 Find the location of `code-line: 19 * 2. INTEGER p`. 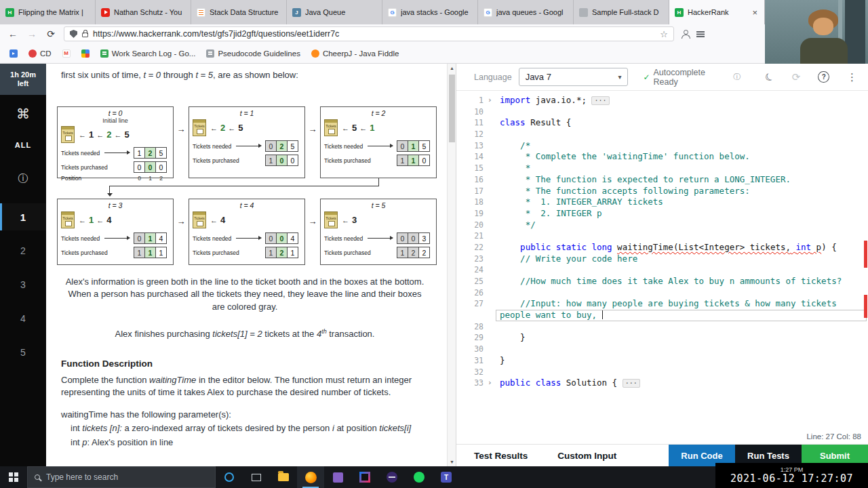

code-line: 19 * 2. INTEGER p is located at coordinates (662, 214).